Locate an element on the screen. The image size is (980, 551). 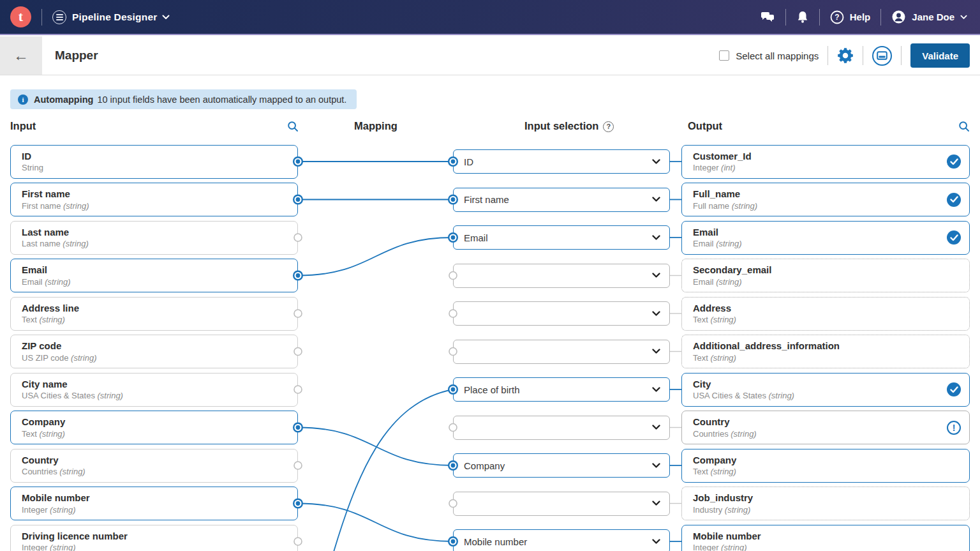
field-name: City is located at coordinates (818, 384).